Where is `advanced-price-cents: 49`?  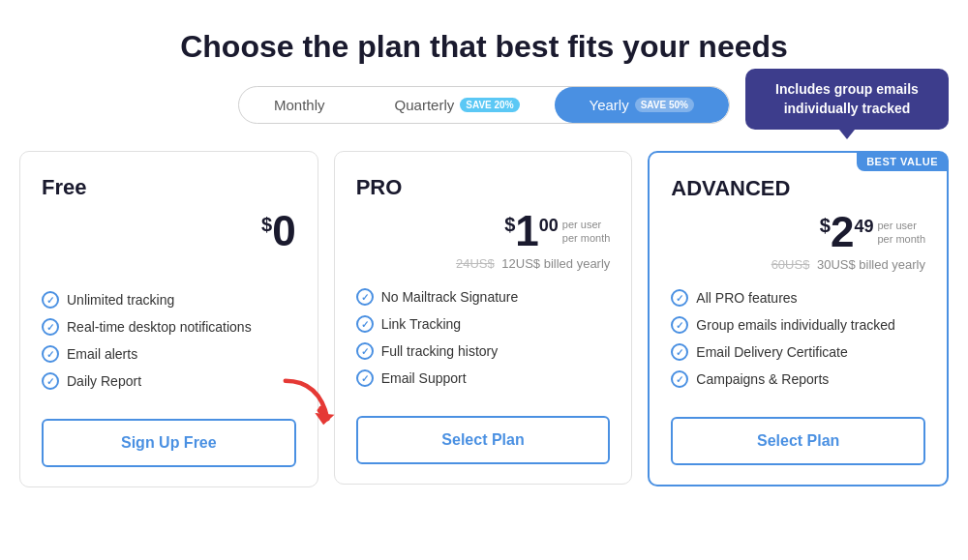
advanced-price-cents: 49 is located at coordinates (863, 226).